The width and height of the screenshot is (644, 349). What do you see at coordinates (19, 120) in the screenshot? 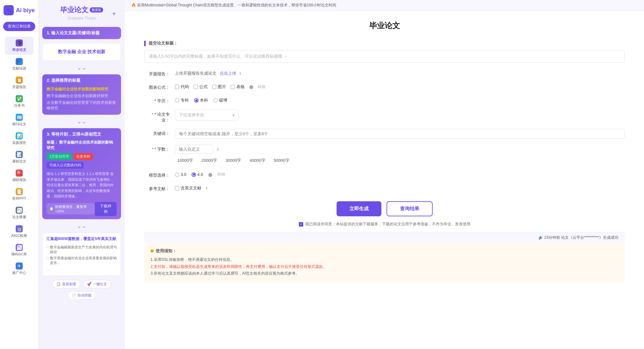
I see `sidebar-item-journal: 📰 期刊论文` at bounding box center [19, 120].